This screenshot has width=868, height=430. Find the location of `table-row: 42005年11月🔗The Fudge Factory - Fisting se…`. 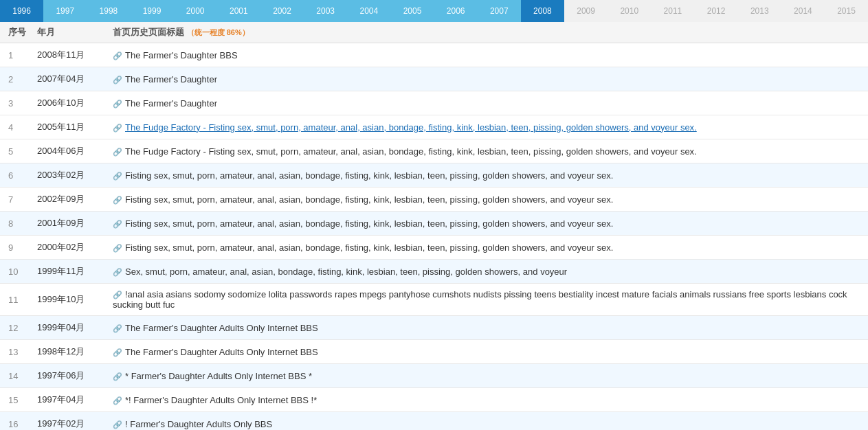

table-row: 42005年11月🔗The Fudge Factory - Fisting se… is located at coordinates (434, 128).